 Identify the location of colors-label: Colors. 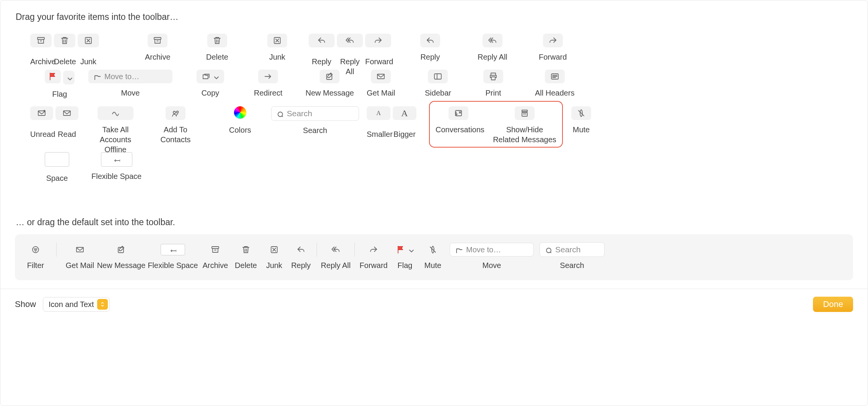
(240, 130).